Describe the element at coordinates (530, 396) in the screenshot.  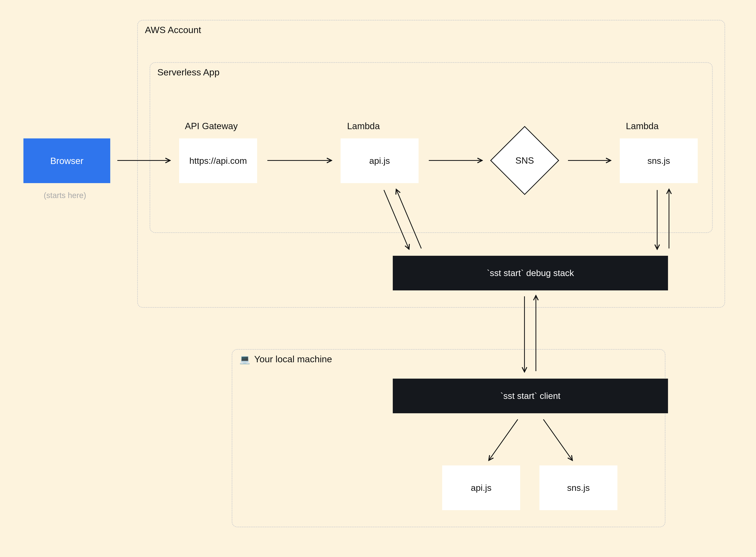
I see `node-sst-client-text: `sst start` client` at that location.